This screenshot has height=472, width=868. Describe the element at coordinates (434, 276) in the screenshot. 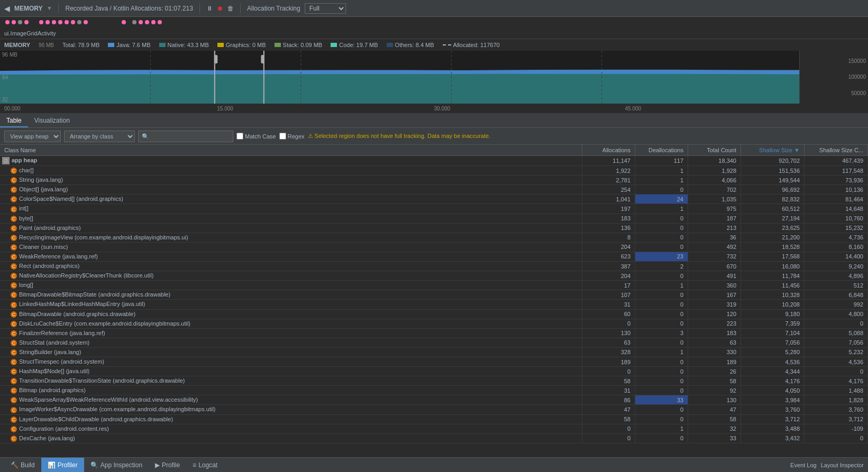

I see `table-row: CNativeAllocationRegistry$CleanerThunk (…` at that location.